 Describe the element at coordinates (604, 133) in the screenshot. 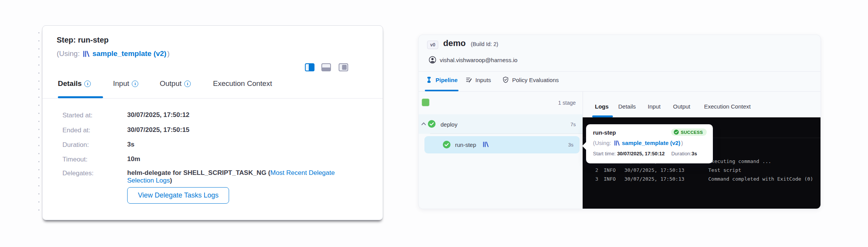

I see `popover-step-name: run-step` at that location.